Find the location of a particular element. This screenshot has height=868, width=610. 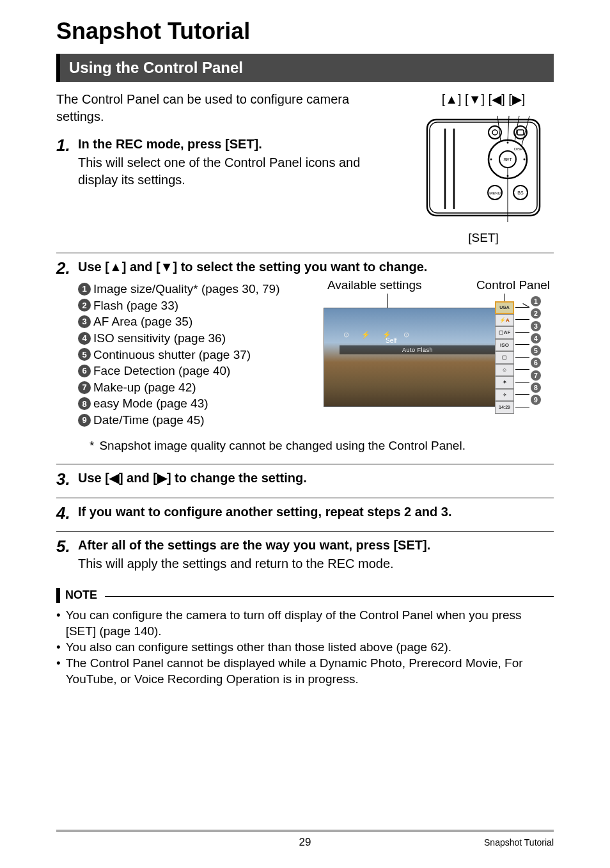

step-heading: In the REC mode, press [SET]. is located at coordinates (239, 145).